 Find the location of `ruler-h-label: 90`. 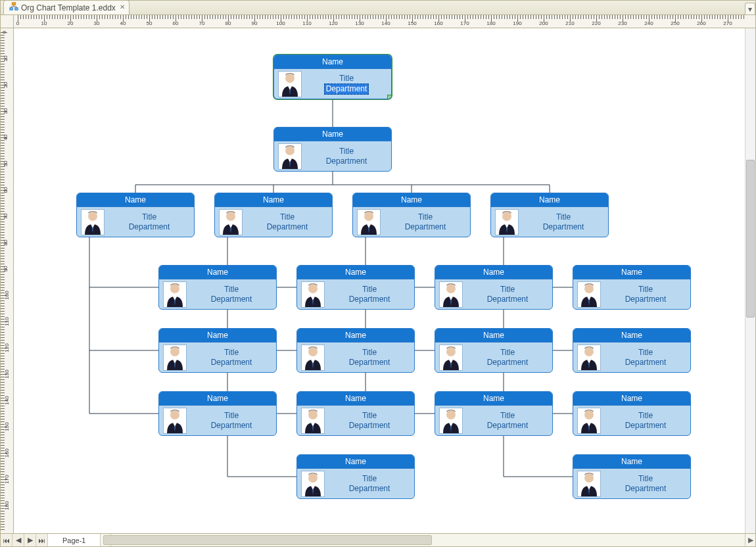

ruler-h-label: 90 is located at coordinates (255, 24).